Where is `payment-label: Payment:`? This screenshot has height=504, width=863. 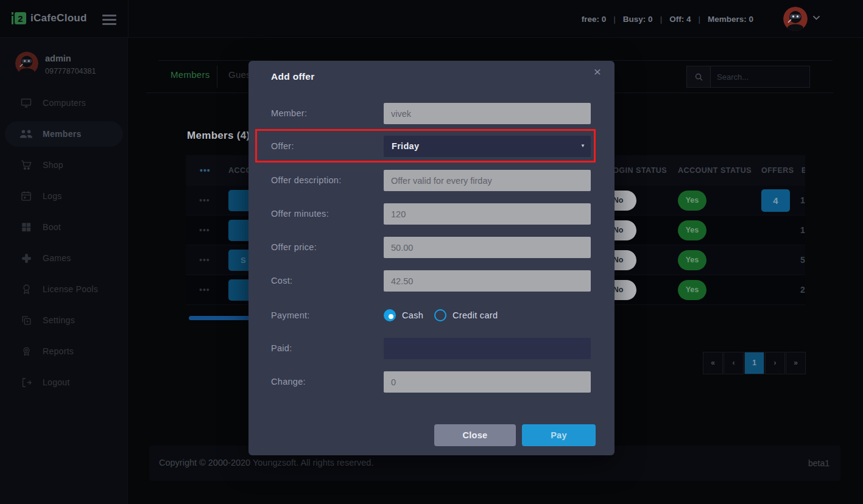 payment-label: Payment: is located at coordinates (291, 315).